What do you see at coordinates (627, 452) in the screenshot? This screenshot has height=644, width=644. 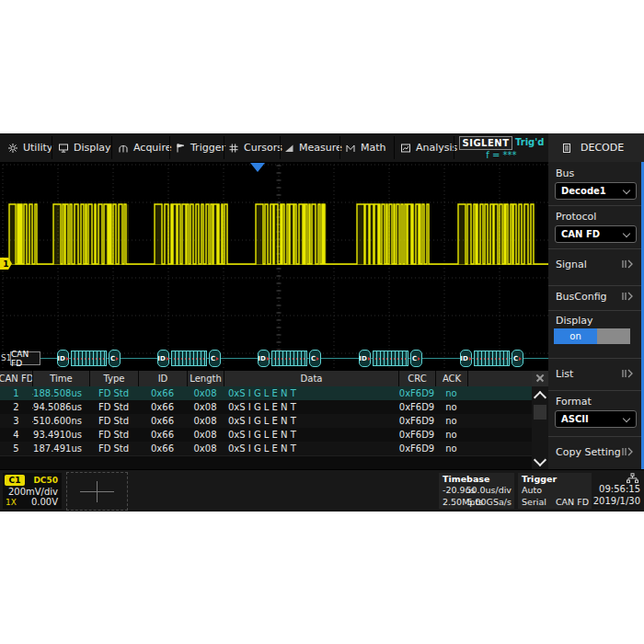 I see `submenu-arrow-icon` at bounding box center [627, 452].